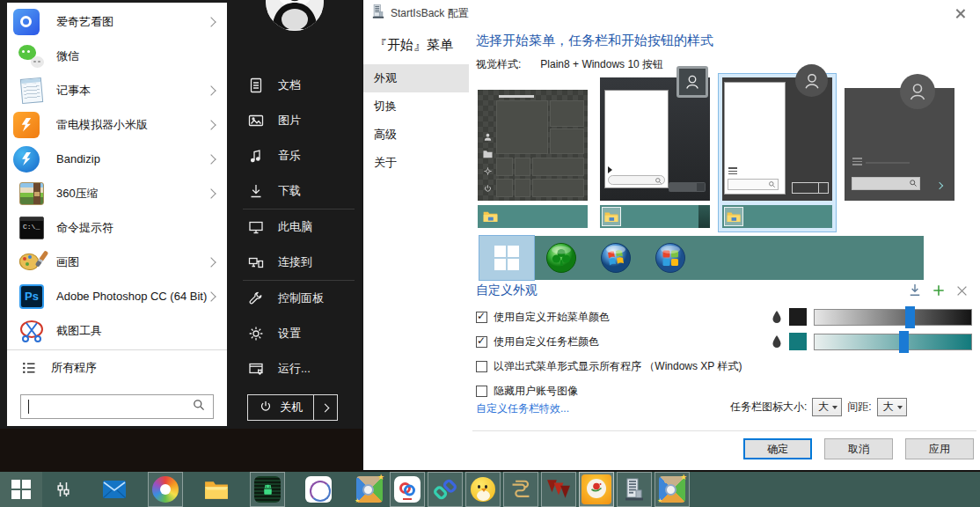  What do you see at coordinates (900, 408) in the screenshot?
I see `chevron-down-icon` at bounding box center [900, 408].